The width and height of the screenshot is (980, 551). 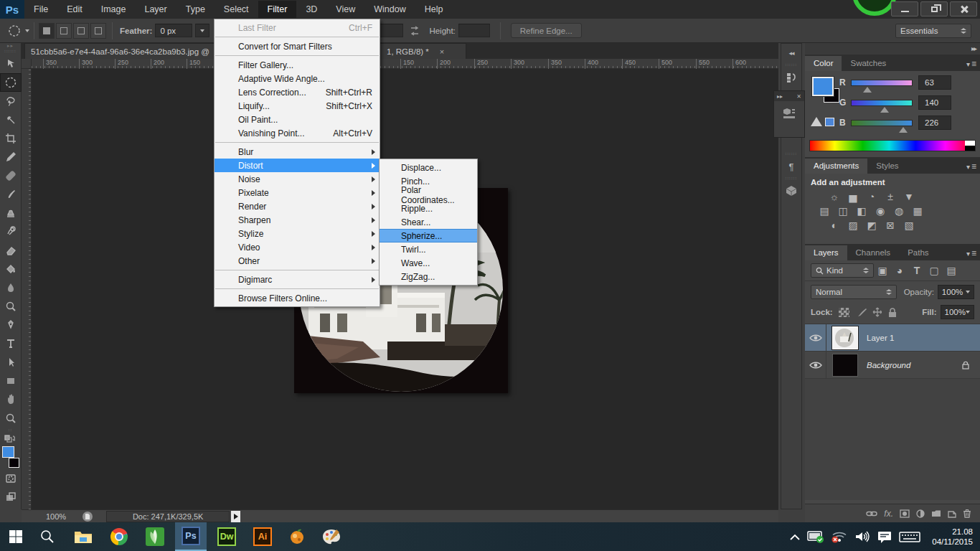 I want to click on menu-item-sharpen: Sharpen, so click(x=297, y=220).